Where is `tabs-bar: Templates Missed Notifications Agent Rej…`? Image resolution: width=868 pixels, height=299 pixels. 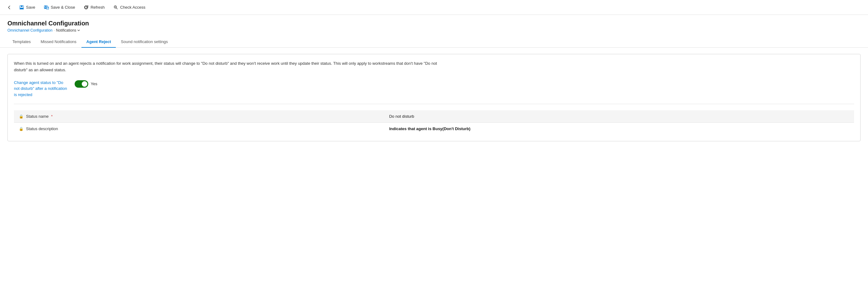
tabs-bar: Templates Missed Notifications Agent Rej… is located at coordinates (434, 42).